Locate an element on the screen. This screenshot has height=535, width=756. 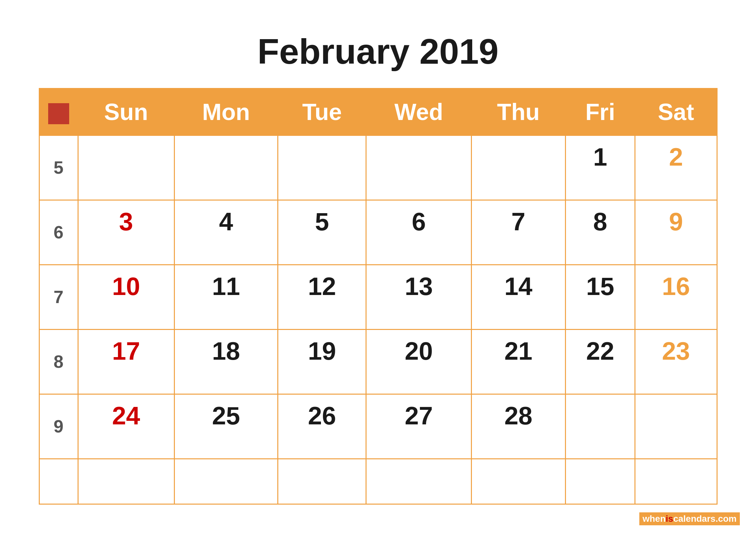
watermark-when: when is located at coordinates (654, 519).